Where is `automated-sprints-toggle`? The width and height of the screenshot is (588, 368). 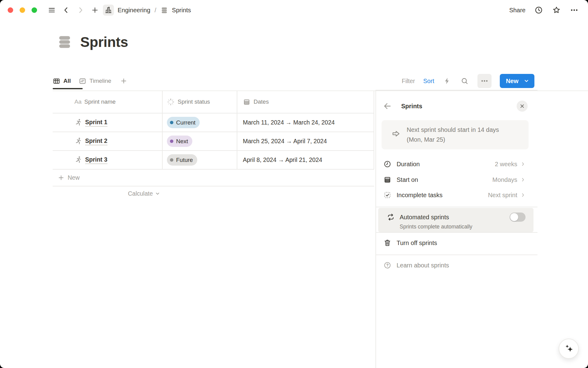
automated-sprints-toggle is located at coordinates (518, 217).